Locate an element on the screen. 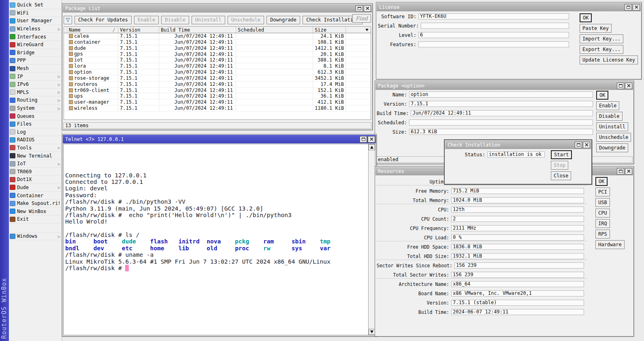  sidebar-item: RADIUS is located at coordinates (35, 140).